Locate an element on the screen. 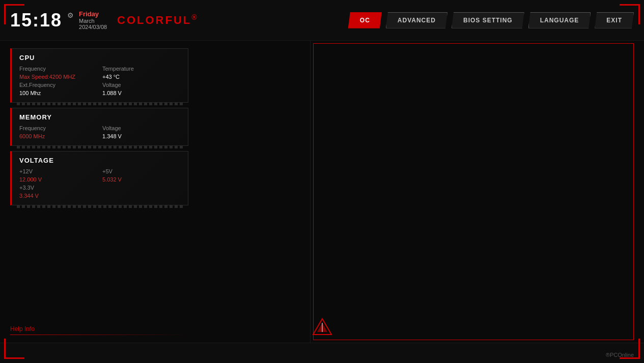  date-value: 2024/03/08 is located at coordinates (93, 27).